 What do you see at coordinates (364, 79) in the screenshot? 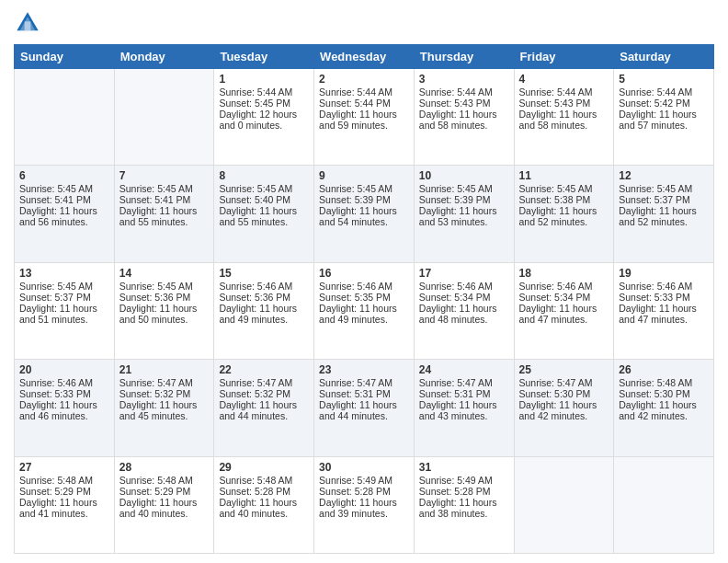
I see `day-number: 2` at bounding box center [364, 79].